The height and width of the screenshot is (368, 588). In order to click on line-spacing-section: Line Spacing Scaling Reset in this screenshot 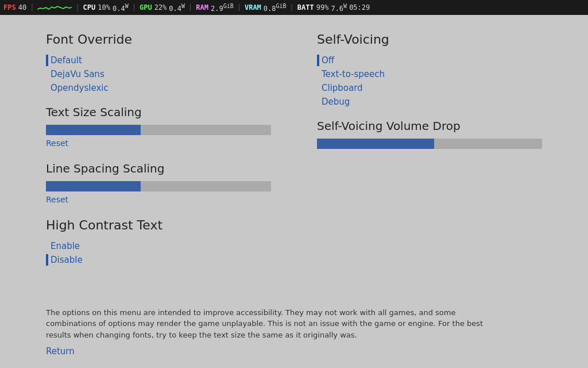, I will do `click(158, 183)`.